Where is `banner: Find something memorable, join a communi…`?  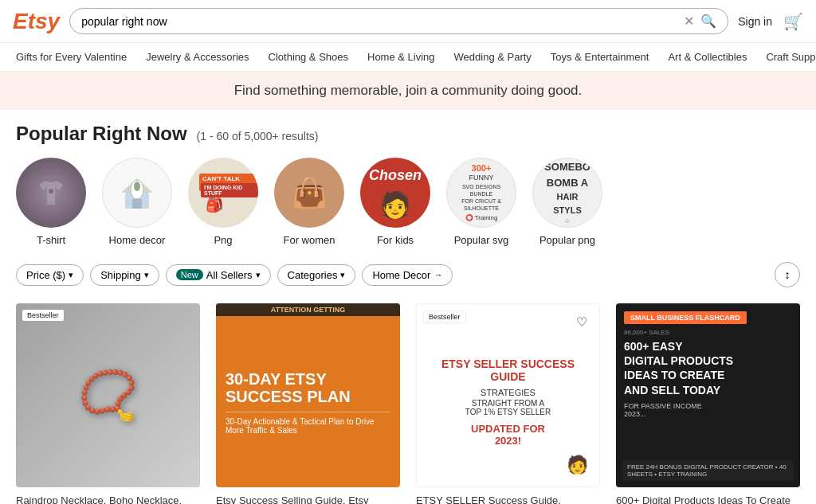 banner: Find something memorable, join a communi… is located at coordinates (408, 91).